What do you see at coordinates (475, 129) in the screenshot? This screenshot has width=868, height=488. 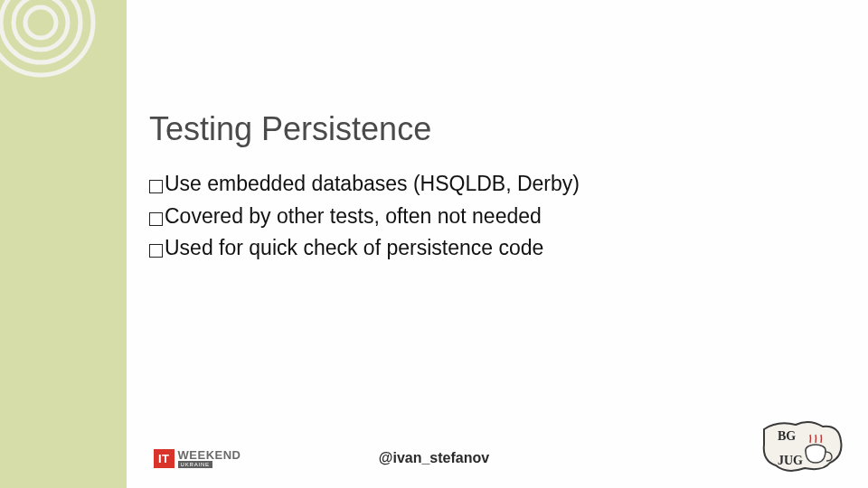 I see `slide-title: Testing Persistence` at bounding box center [475, 129].